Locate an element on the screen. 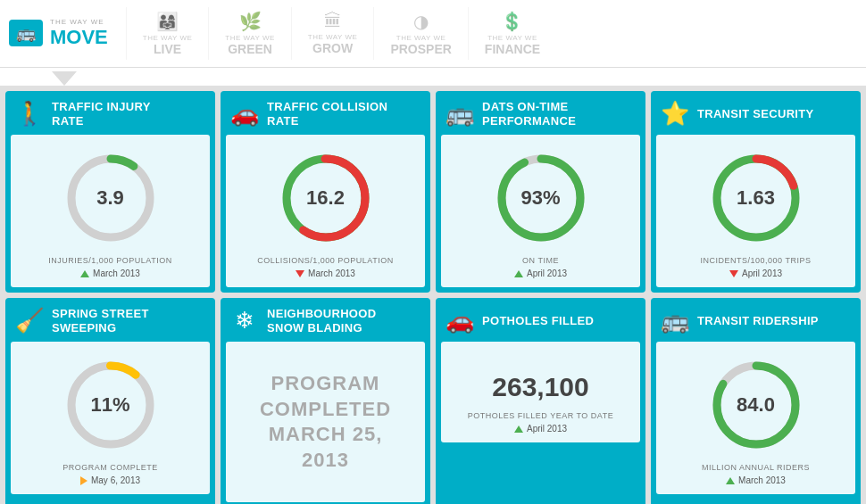  card-body-traffic-injury: 3.9 INJURIES/1,000 POPULATION March 2013 is located at coordinates (111, 211).